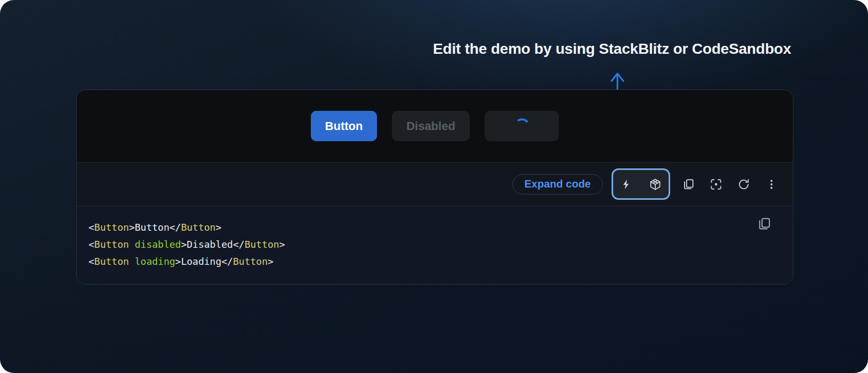 The width and height of the screenshot is (868, 373). Describe the element at coordinates (626, 184) in the screenshot. I see `stackblitz-bolt-icon` at that location.